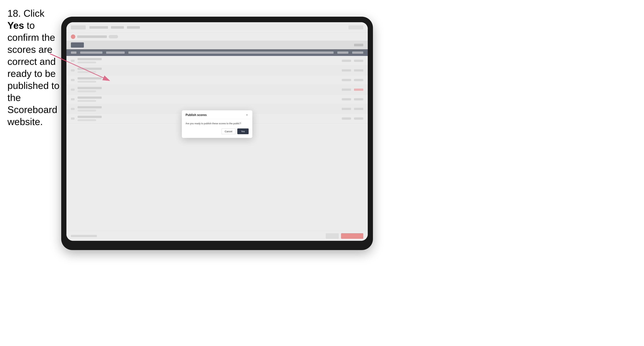 Image resolution: width=644 pixels, height=346 pixels. I want to click on instruction-text-after: to confirm the scores are correct and re…, so click(34, 73).